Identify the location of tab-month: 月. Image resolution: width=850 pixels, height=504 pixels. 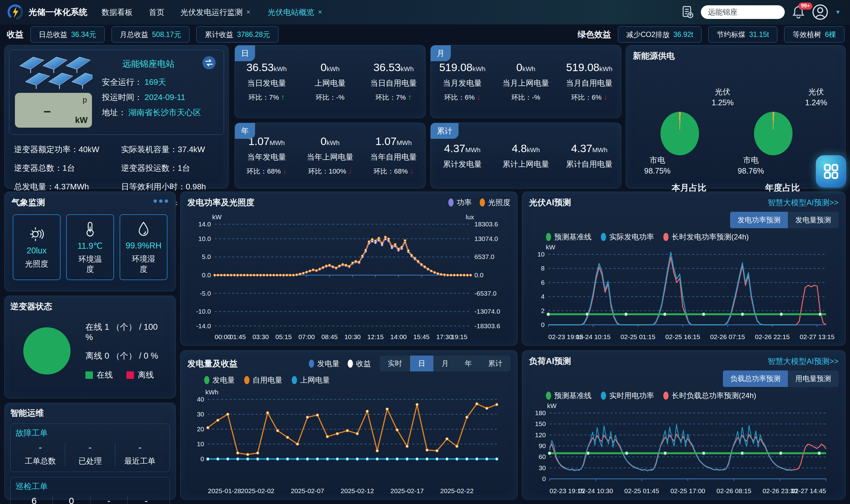
(445, 363).